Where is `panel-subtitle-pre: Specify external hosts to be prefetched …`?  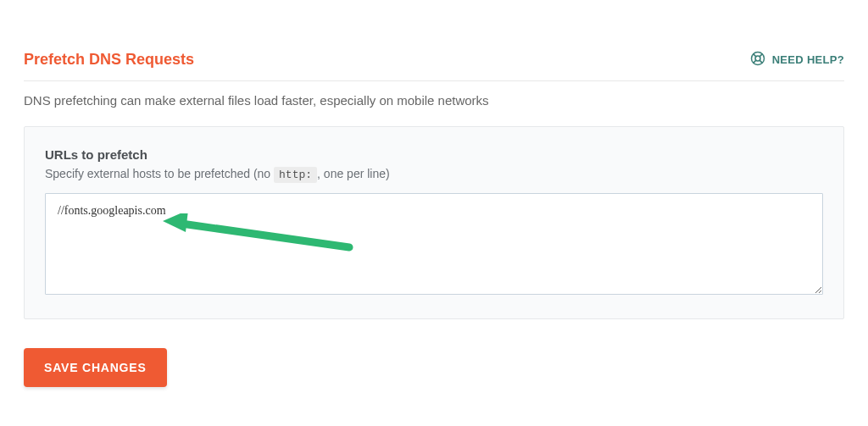 panel-subtitle-pre: Specify external hosts to be prefetched … is located at coordinates (159, 174).